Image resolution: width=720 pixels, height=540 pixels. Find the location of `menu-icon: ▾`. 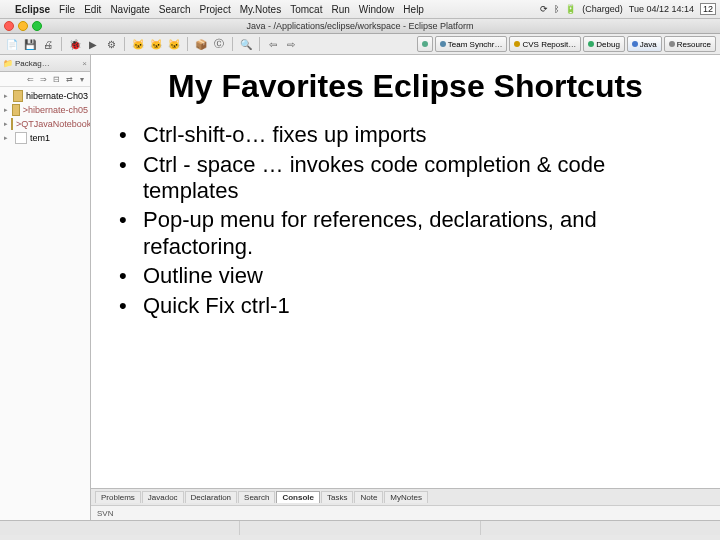

menu-icon: ▾ is located at coordinates (82, 80).